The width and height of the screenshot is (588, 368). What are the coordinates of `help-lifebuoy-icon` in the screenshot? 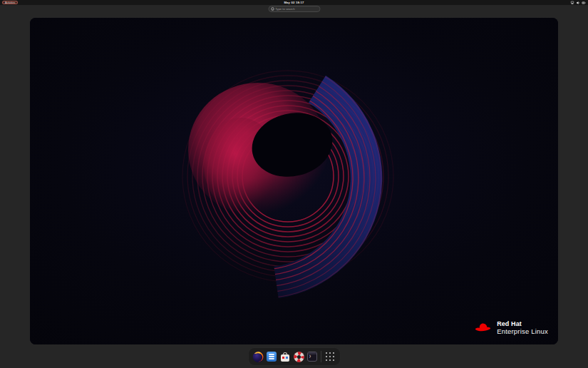 It's located at (299, 357).